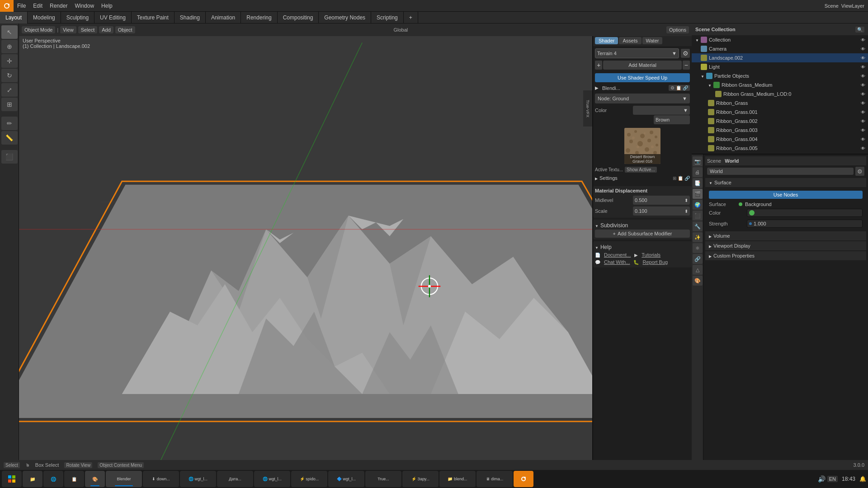 The width and height of the screenshot is (868, 488). I want to click on outliner-item-ribbon-005: Ribbon_Grass.005 👁, so click(780, 148).